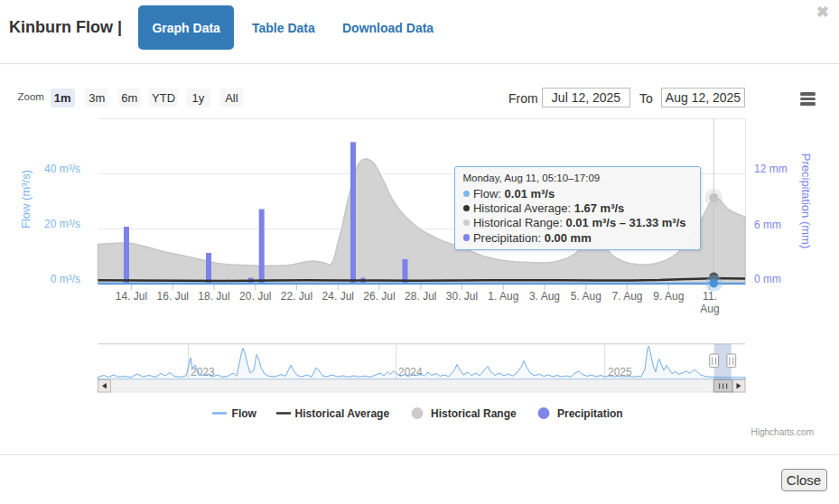 This screenshot has width=839, height=504. Describe the element at coordinates (545, 296) in the screenshot. I see `svg-text: 3. Aug` at that location.